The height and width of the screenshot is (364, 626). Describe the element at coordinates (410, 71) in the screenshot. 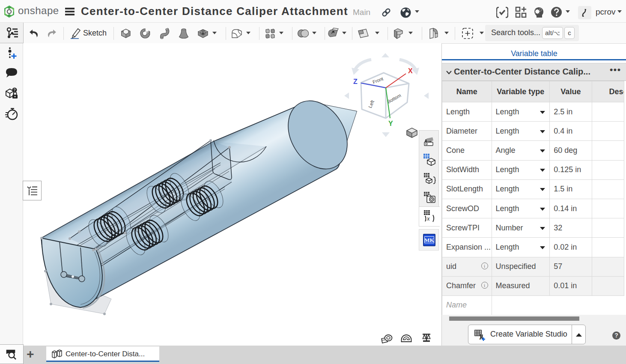

I see `svg-text: X` at that location.